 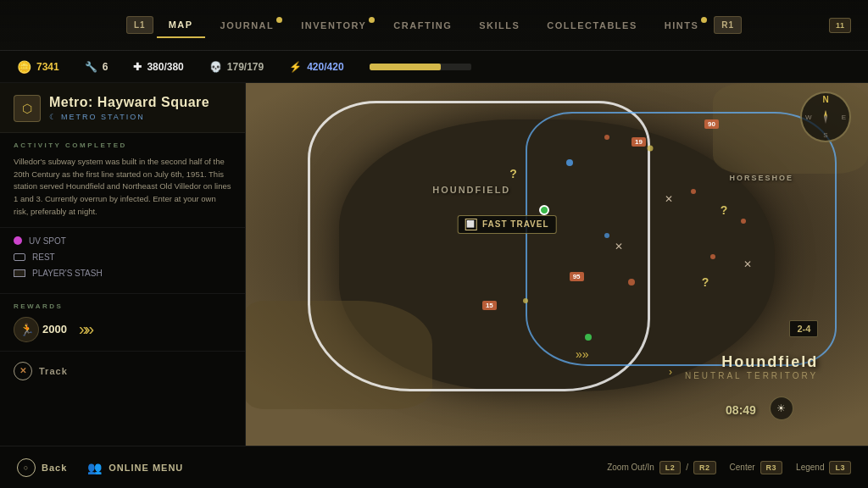 I want to click on hints-badge, so click(x=704, y=20).